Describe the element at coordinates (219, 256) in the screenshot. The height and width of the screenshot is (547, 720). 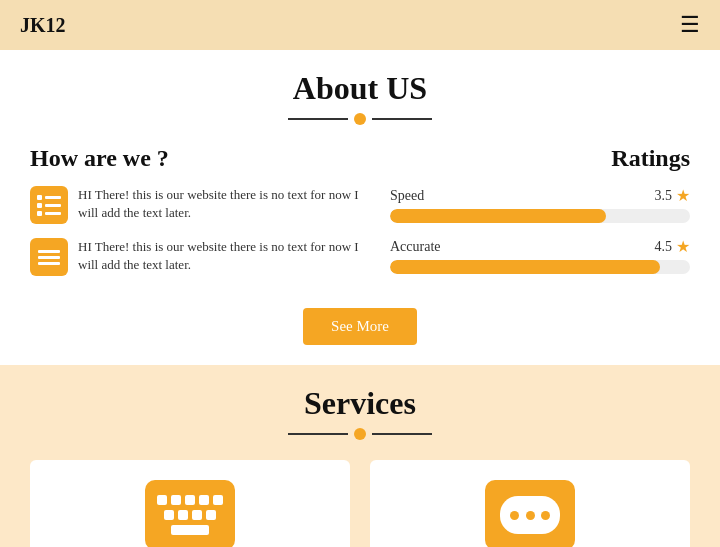
I see `how-text-2: HI There! this is our website there is n…` at that location.